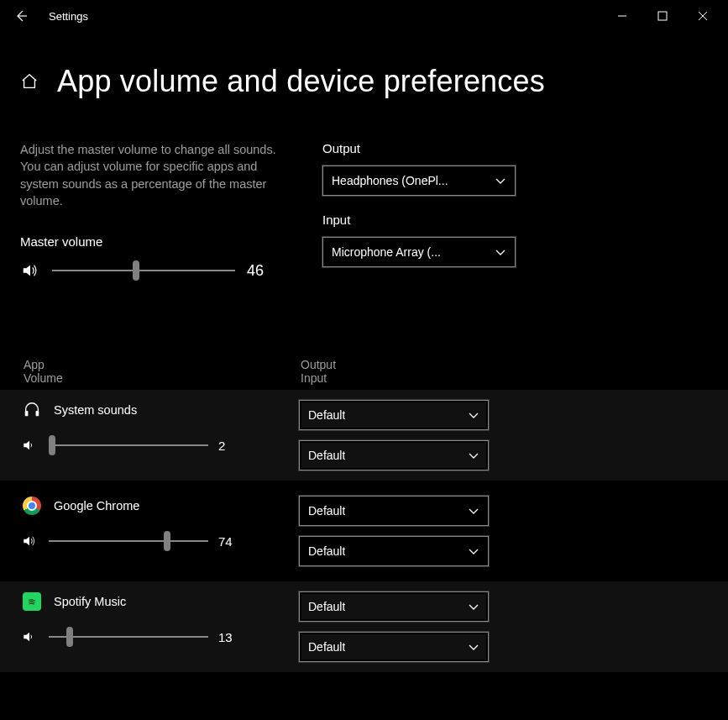 This screenshot has width=728, height=720. What do you see at coordinates (90, 602) in the screenshot?
I see `app-name: Spotify Music` at bounding box center [90, 602].